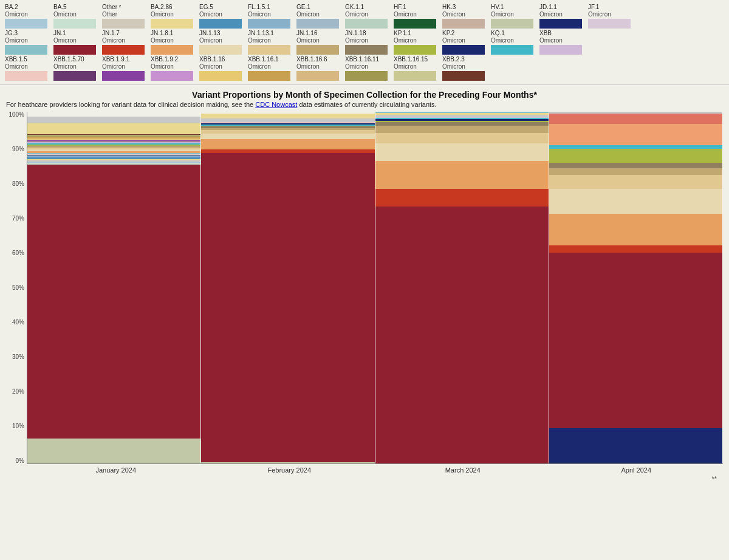 This screenshot has height=560, width=729. Describe the element at coordinates (515, 43) in the screenshot. I see `legend-item-1-10: KQ.1Omicron` at that location.